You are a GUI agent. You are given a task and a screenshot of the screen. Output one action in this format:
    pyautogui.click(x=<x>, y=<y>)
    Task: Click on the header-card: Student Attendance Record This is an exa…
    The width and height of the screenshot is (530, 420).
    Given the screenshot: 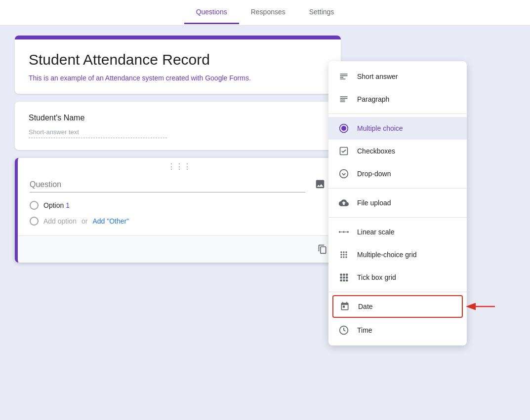 What is the action you would take?
    pyautogui.click(x=178, y=65)
    